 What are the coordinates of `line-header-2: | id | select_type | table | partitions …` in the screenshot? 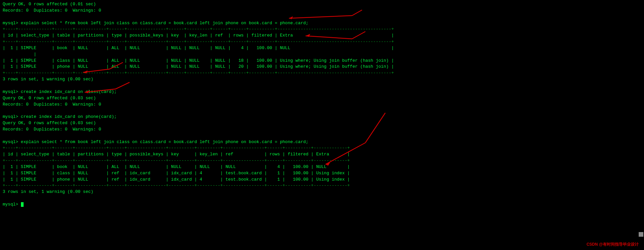 It's located at (322, 155).